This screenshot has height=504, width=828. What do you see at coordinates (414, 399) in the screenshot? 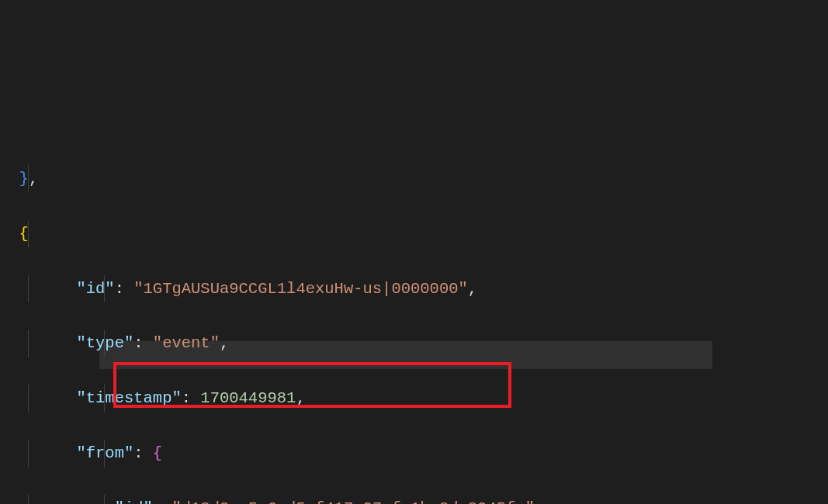
I see `code-line: "timestamp": 1700449981,` at bounding box center [414, 399].